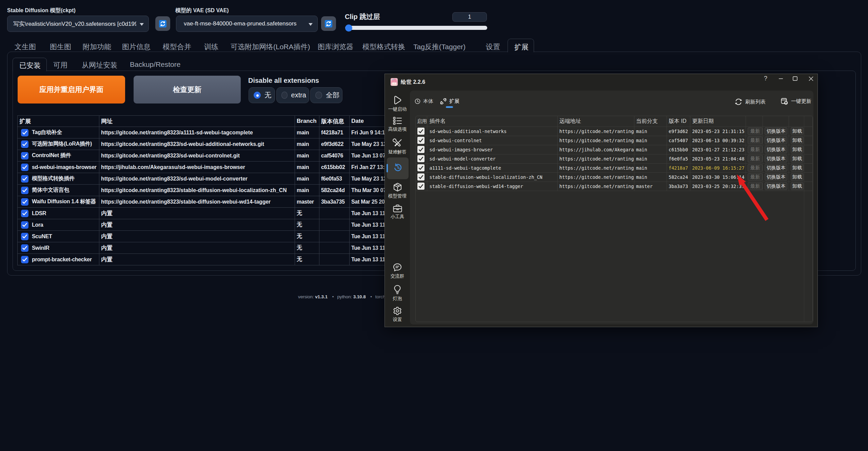 This screenshot has width=868, height=451. I want to click on update-icon, so click(785, 101).